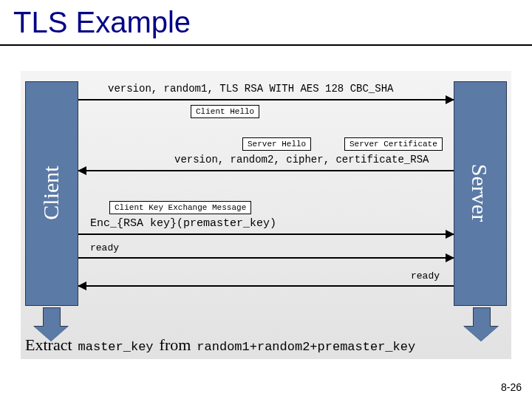  I want to click on extract-line: Extract master_key from random1+random2+…, so click(220, 345).